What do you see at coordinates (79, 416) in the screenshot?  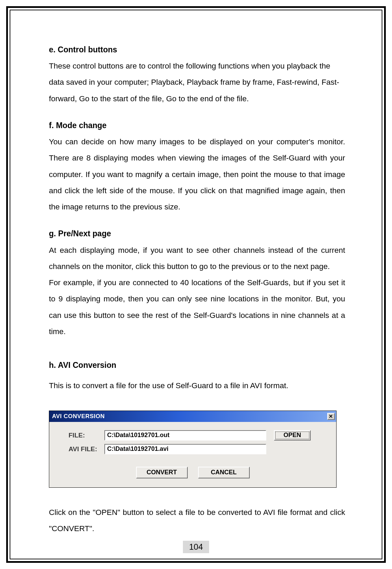 I see `dialog-title: AVI CONVERSION` at bounding box center [79, 416].